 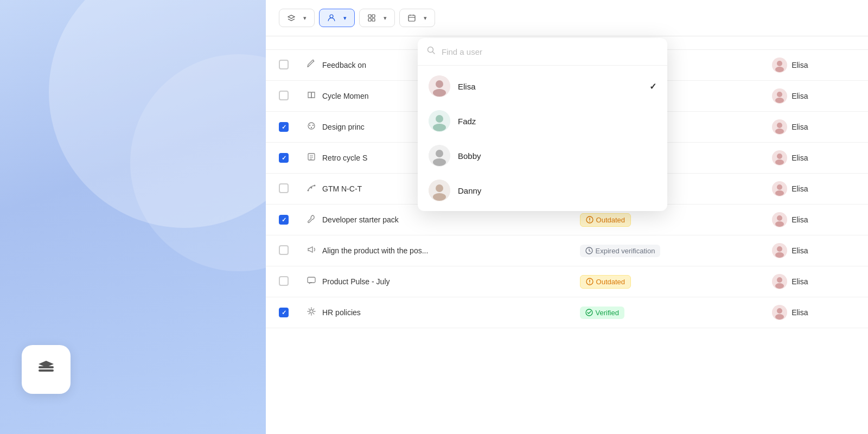 I want to click on last-month-button: ▾, so click(x=417, y=18).